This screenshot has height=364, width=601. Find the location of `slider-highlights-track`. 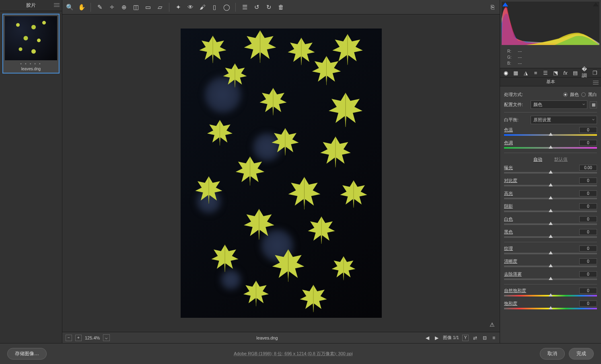

slider-highlights-track is located at coordinates (550, 198).